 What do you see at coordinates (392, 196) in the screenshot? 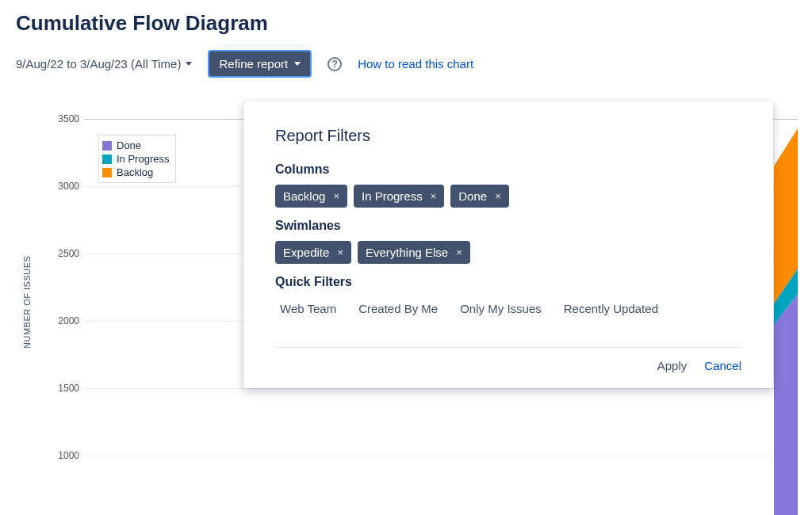
I see `chip-label: In Progress` at bounding box center [392, 196].